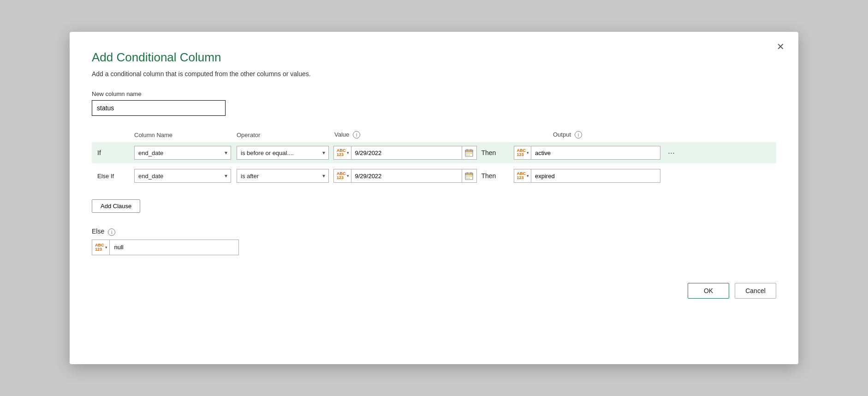 The height and width of the screenshot is (396, 868). What do you see at coordinates (523, 153) in the screenshot?
I see `if-output-type-button: ABC 123 ▾` at bounding box center [523, 153].